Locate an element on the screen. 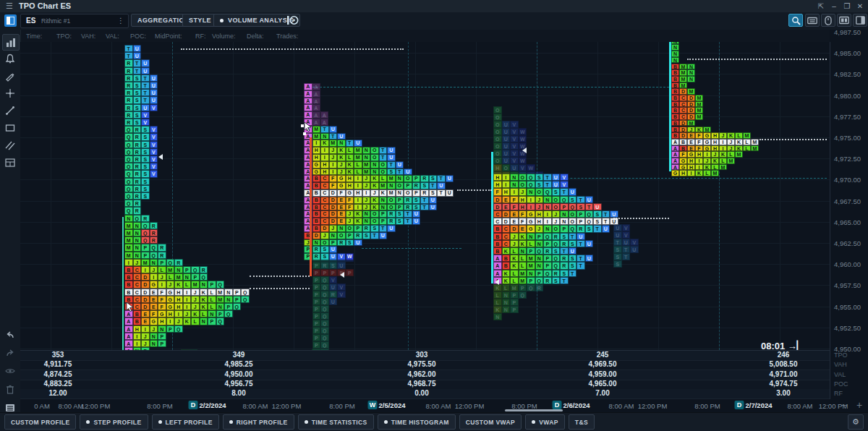 The height and width of the screenshot is (431, 868). tpo-poc-cell: K is located at coordinates (383, 193).